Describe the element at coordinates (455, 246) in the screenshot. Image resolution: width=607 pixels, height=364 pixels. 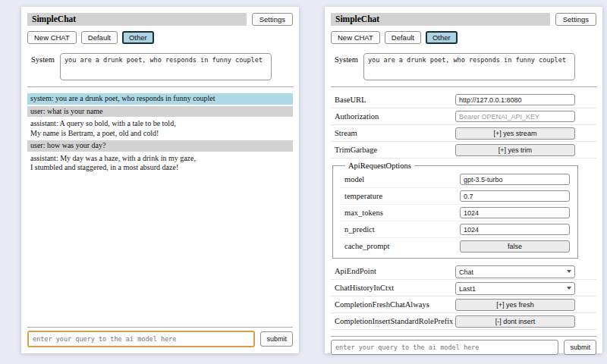
I see `setting-row-cache-prompt: cache_prompt false` at that location.